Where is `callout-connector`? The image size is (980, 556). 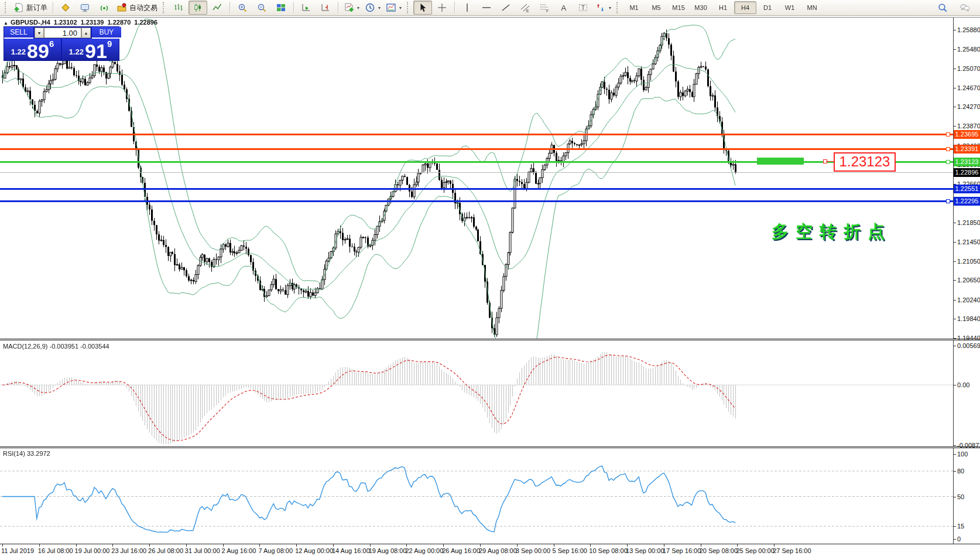
callout-connector is located at coordinates (830, 162).